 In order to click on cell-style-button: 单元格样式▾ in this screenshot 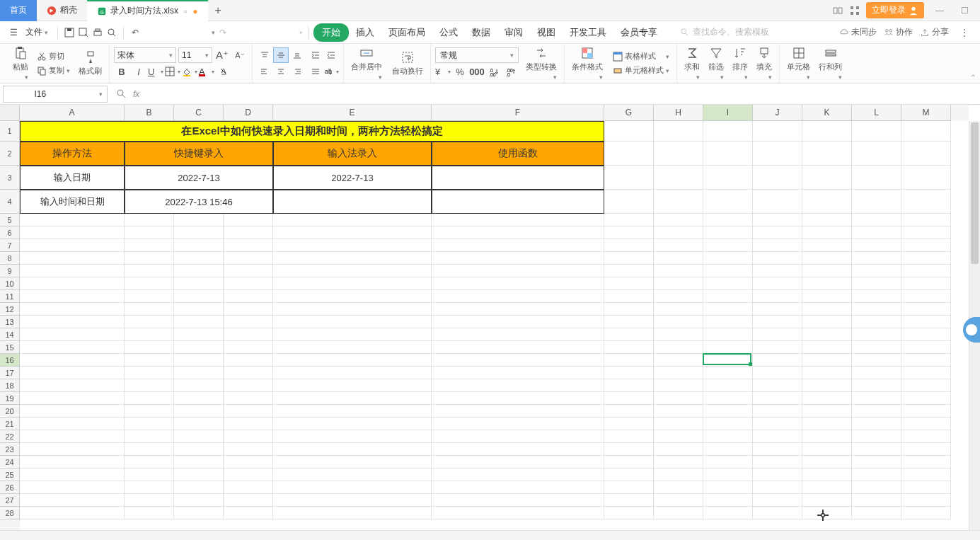, I will do `click(641, 71)`.